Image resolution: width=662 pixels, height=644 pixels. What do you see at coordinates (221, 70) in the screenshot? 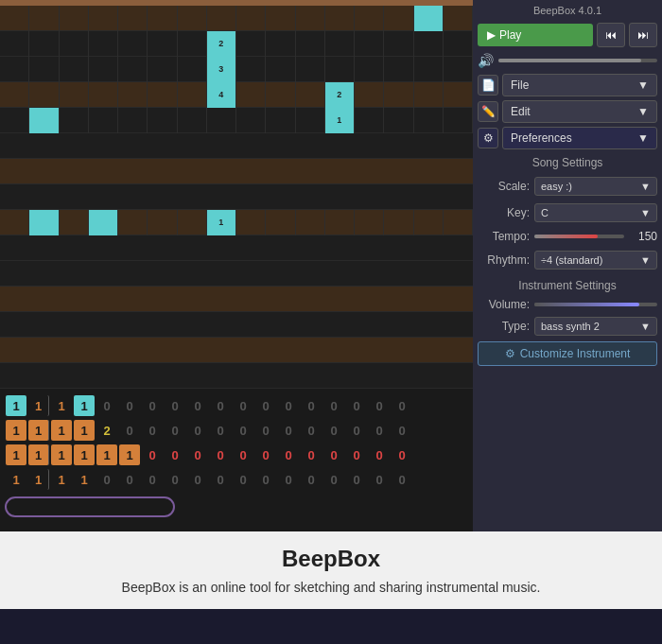
I see `cell-active: 3` at bounding box center [221, 70].